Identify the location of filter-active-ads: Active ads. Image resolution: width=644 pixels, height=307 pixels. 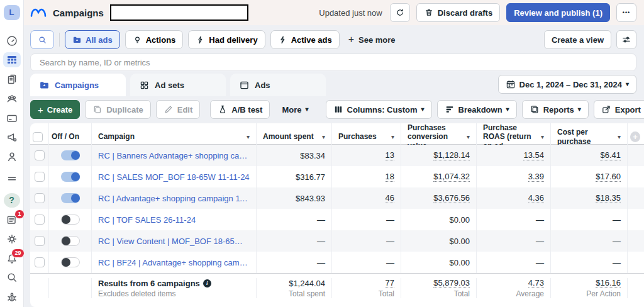
(305, 40).